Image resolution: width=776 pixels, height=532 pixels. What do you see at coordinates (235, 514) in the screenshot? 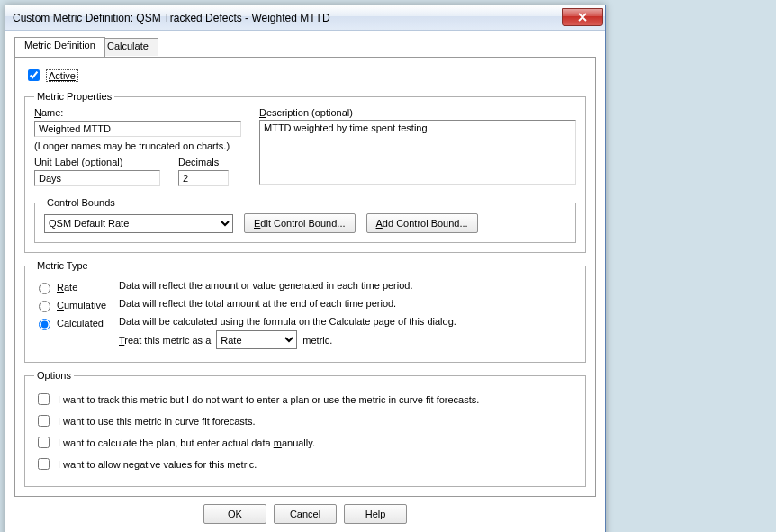
I see `ok-button: OK` at bounding box center [235, 514].